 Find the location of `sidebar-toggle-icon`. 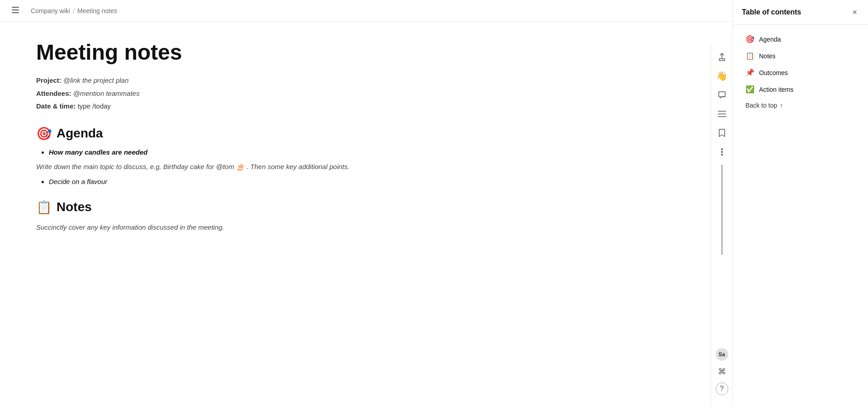

sidebar-toggle-icon is located at coordinates (15, 11).